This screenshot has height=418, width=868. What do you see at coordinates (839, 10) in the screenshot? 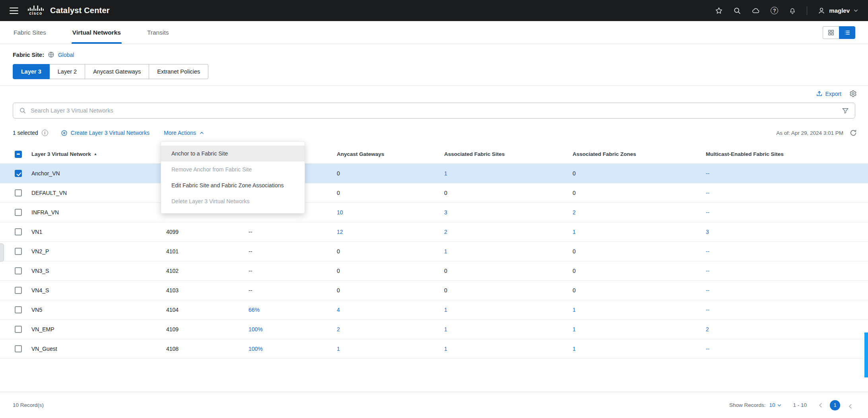
I see `username: maglev` at bounding box center [839, 10].